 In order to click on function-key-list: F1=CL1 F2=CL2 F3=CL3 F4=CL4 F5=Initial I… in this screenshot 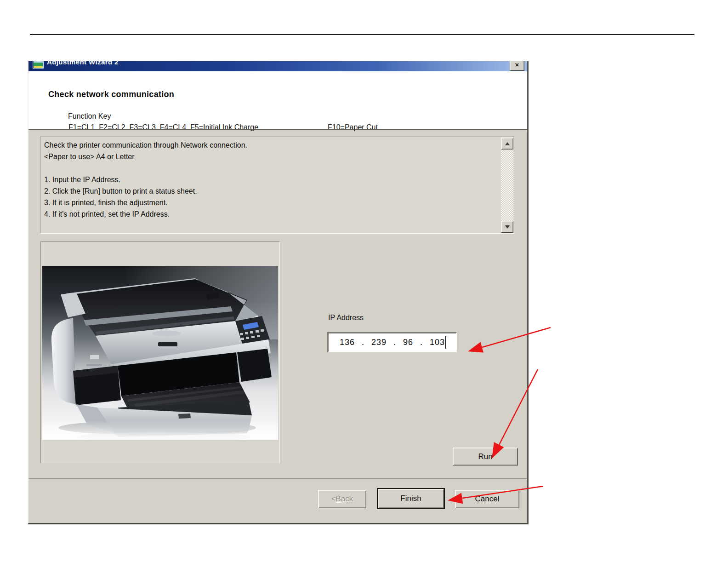, I will do `click(164, 127)`.